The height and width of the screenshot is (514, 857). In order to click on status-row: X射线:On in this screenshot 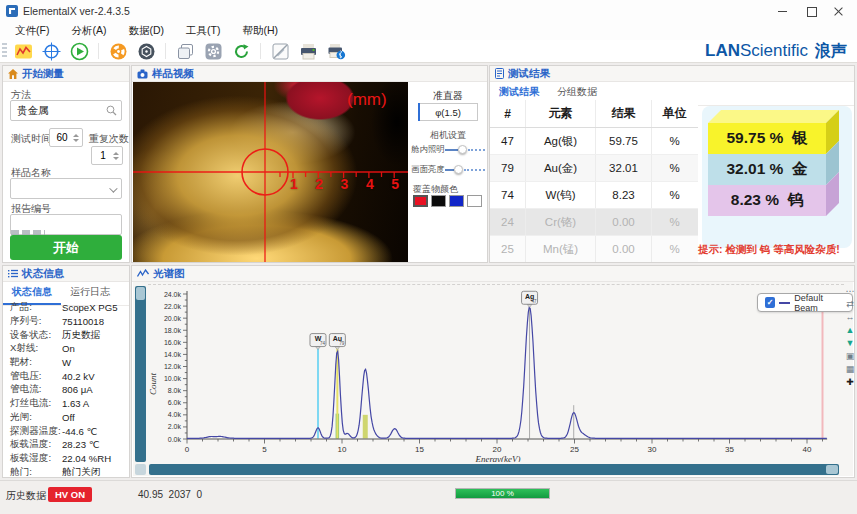, I will do `click(66, 349)`.